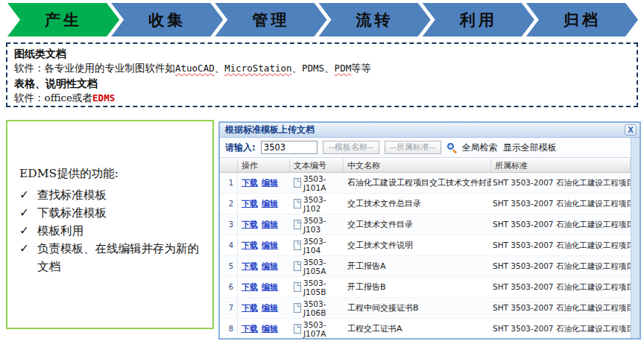  What do you see at coordinates (452, 147) in the screenshot?
I see `search-icon` at bounding box center [452, 147].